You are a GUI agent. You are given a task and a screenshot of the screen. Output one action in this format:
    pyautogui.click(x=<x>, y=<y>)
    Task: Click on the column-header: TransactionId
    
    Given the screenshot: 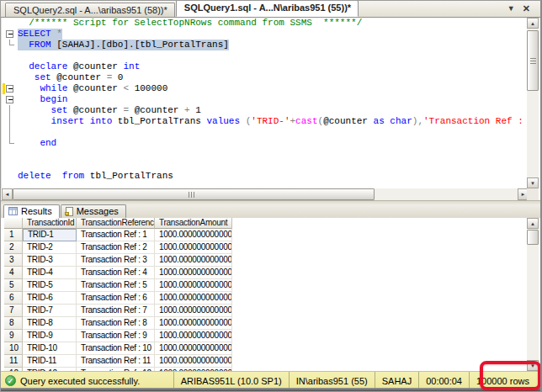 What is the action you would take?
    pyautogui.click(x=50, y=224)
    